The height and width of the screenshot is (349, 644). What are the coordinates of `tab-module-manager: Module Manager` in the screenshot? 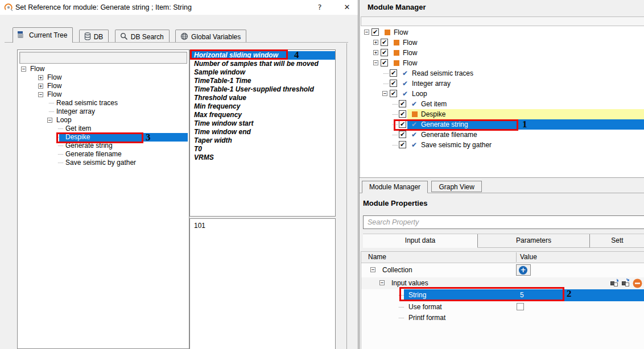 It's located at (395, 187).